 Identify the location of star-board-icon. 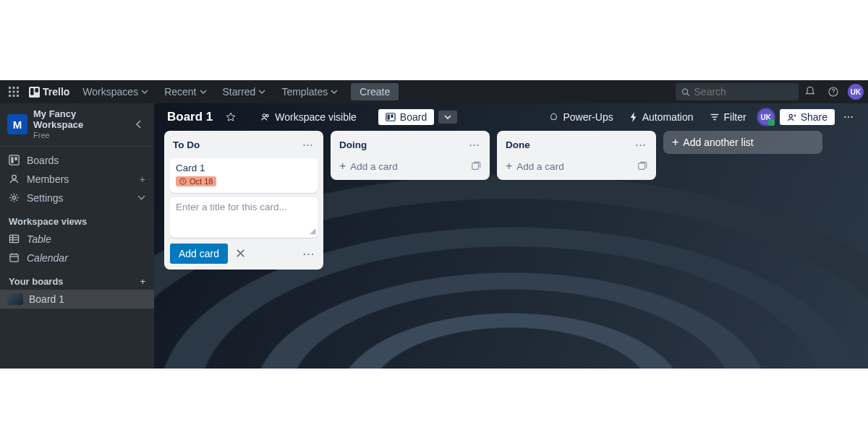
(231, 117).